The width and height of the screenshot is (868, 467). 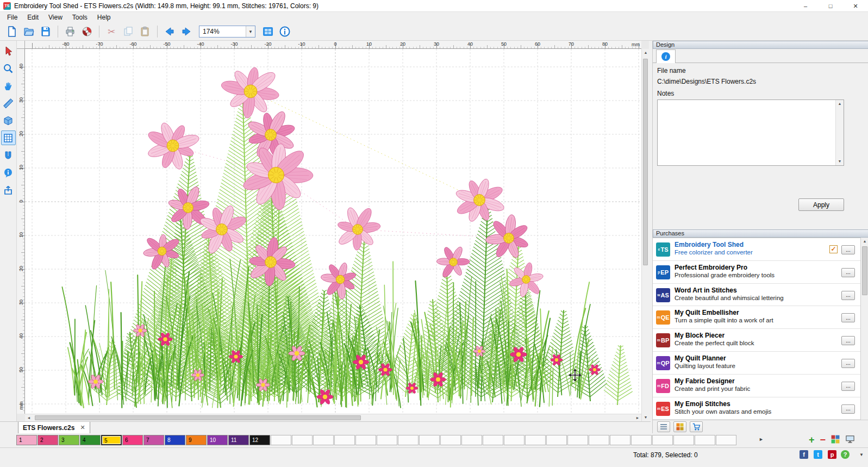 I want to click on pinterest-icon: p, so click(x=832, y=454).